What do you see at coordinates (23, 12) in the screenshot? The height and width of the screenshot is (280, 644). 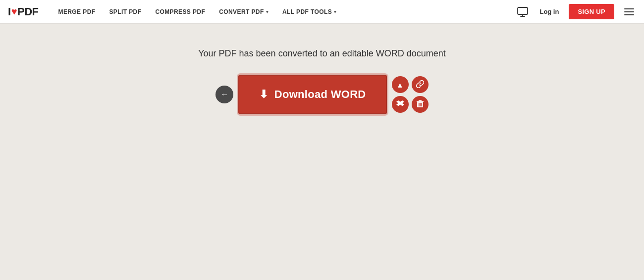 I see `logo: I♥PDF` at bounding box center [23, 12].